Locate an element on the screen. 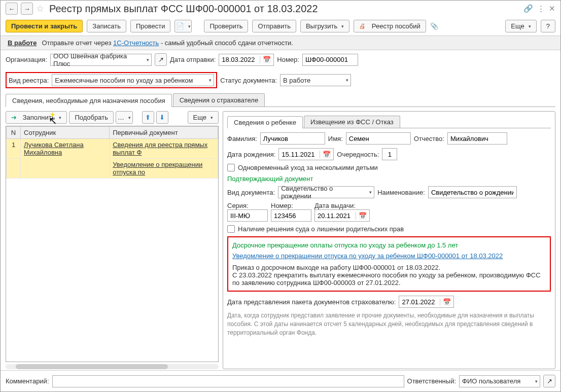 Image resolution: width=561 pixels, height=392 pixels. menu-icon: ⋮ is located at coordinates (541, 9).